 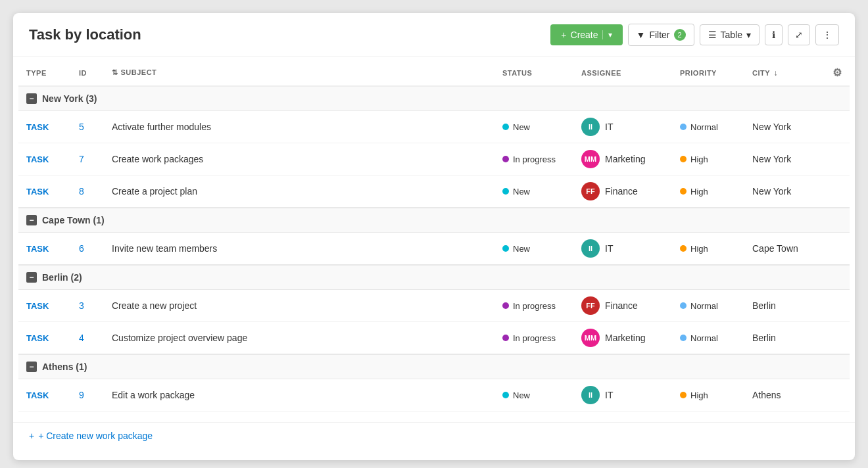 What do you see at coordinates (591, 338) in the screenshot?
I see `avatar: MM` at bounding box center [591, 338].